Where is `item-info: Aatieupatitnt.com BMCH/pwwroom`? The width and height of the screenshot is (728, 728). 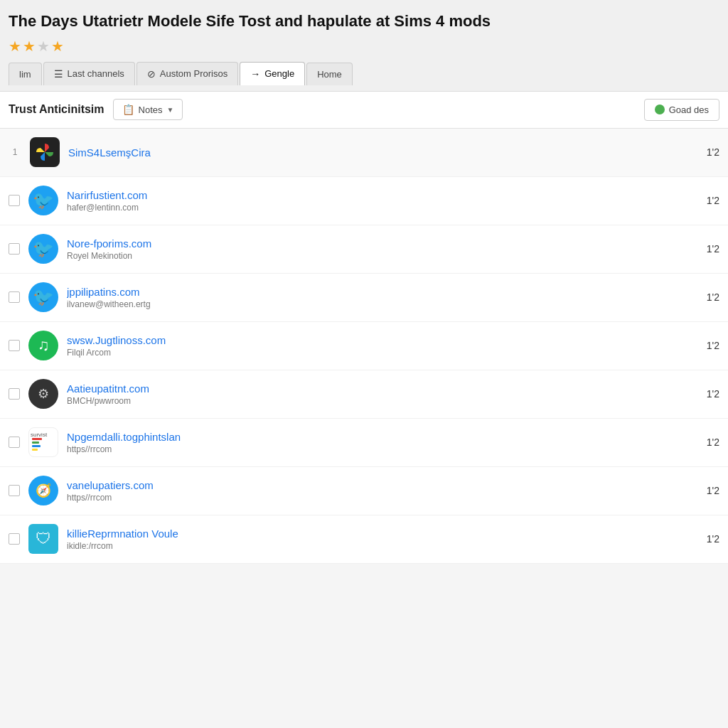
item-info: Aatieupatitnt.com BMCH/pwwroom is located at coordinates (382, 394).